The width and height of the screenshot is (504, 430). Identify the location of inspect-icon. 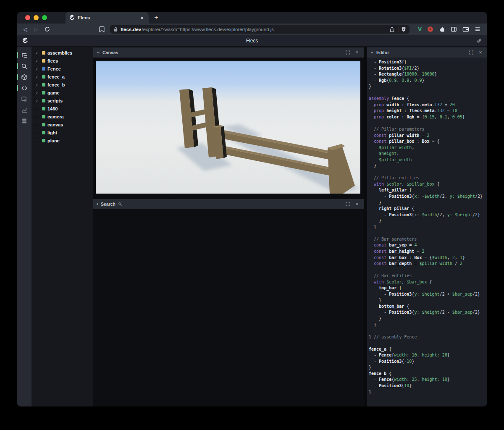
(24, 99).